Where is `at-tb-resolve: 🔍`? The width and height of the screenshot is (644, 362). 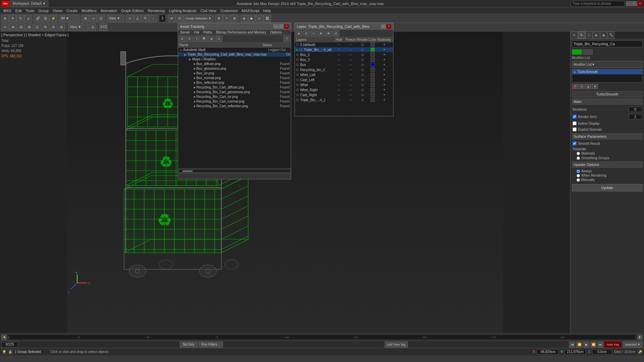 at-tb-resolve: 🔍 is located at coordinates (204, 39).